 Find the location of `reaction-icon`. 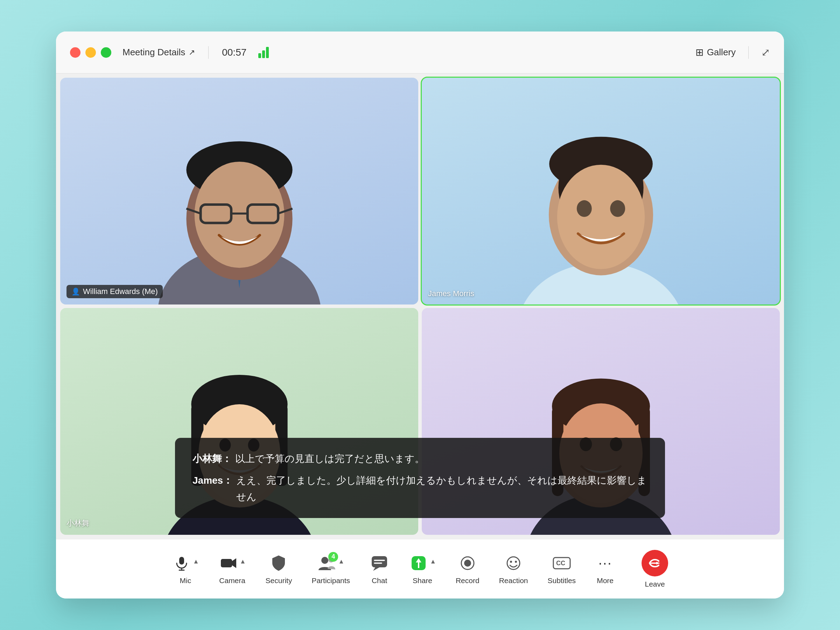

reaction-icon is located at coordinates (513, 563).